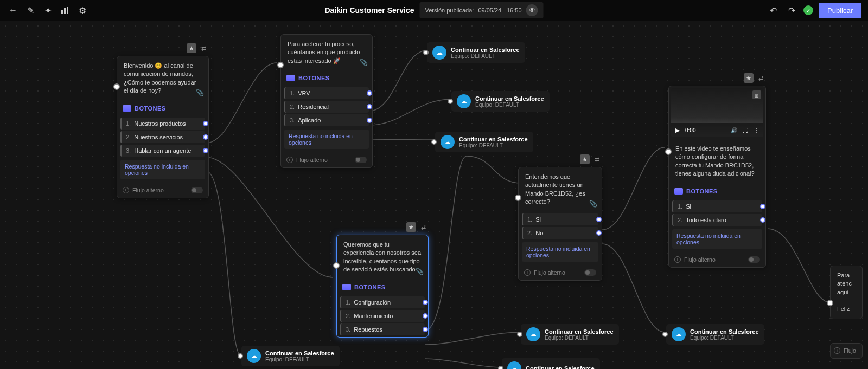 This screenshot has height=369, width=868. I want to click on option-row: 3.Hablar con un agente, so click(163, 151).